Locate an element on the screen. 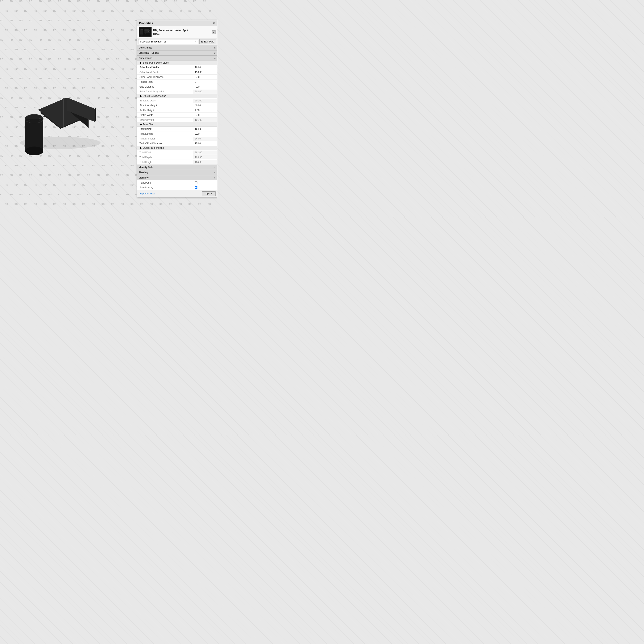  subsection-overall-arrow-icon: ▶ is located at coordinates (141, 148).